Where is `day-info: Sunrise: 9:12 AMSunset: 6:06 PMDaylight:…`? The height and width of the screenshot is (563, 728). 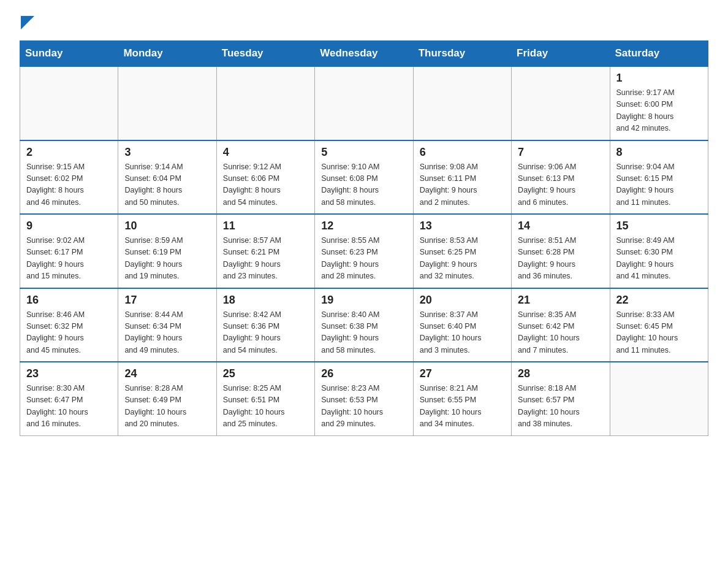 day-info: Sunrise: 9:12 AMSunset: 6:06 PMDaylight:… is located at coordinates (266, 185).